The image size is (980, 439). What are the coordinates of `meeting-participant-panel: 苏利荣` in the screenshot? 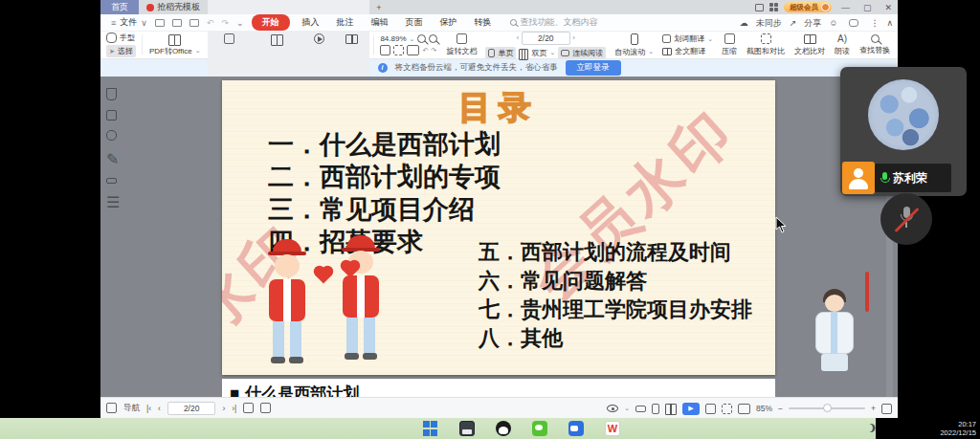 It's located at (903, 132).